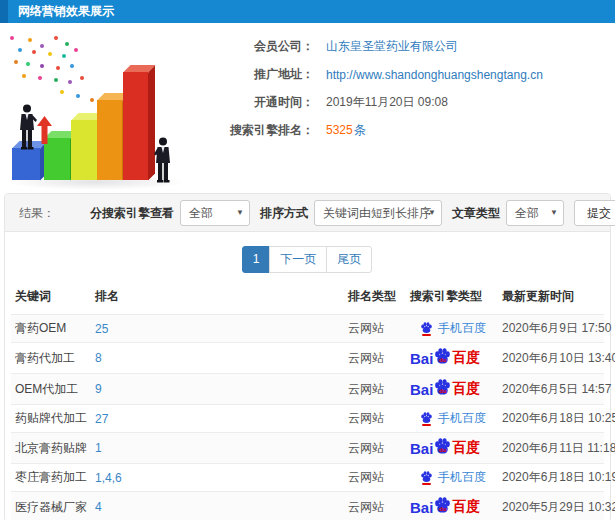 This screenshot has width=615, height=520. What do you see at coordinates (110, 140) in the screenshot?
I see `bar-orange` at bounding box center [110, 140].